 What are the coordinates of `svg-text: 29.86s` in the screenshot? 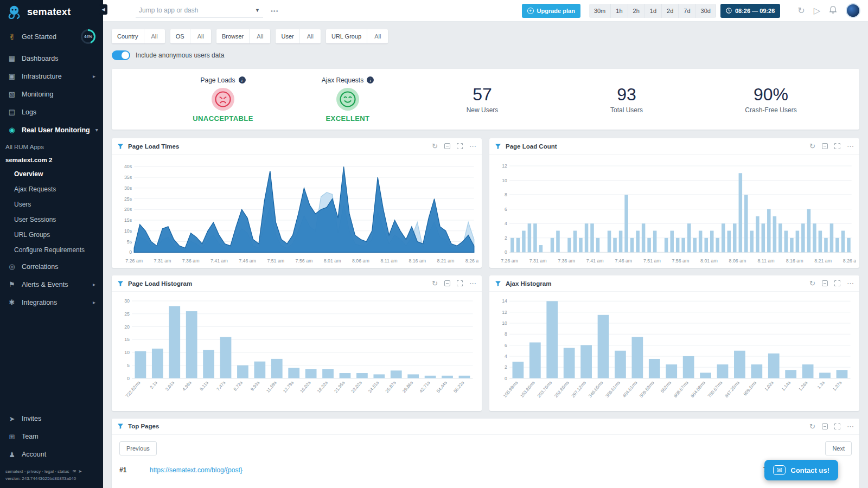 It's located at (408, 387).